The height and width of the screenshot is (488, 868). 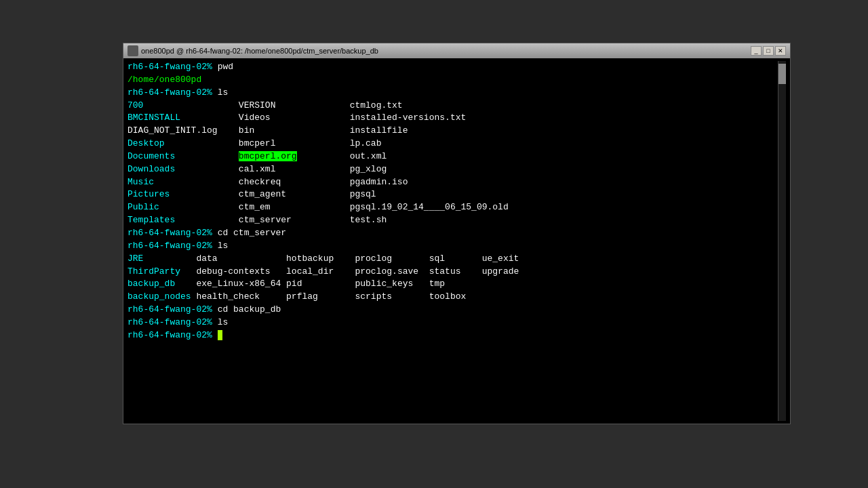 What do you see at coordinates (756, 51) in the screenshot?
I see `minimize-button: _` at bounding box center [756, 51].